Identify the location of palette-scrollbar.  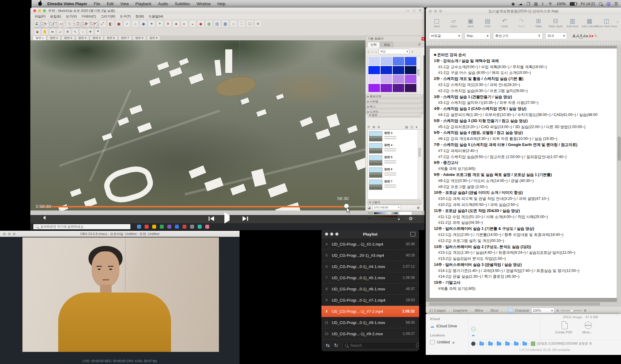
(419, 74).